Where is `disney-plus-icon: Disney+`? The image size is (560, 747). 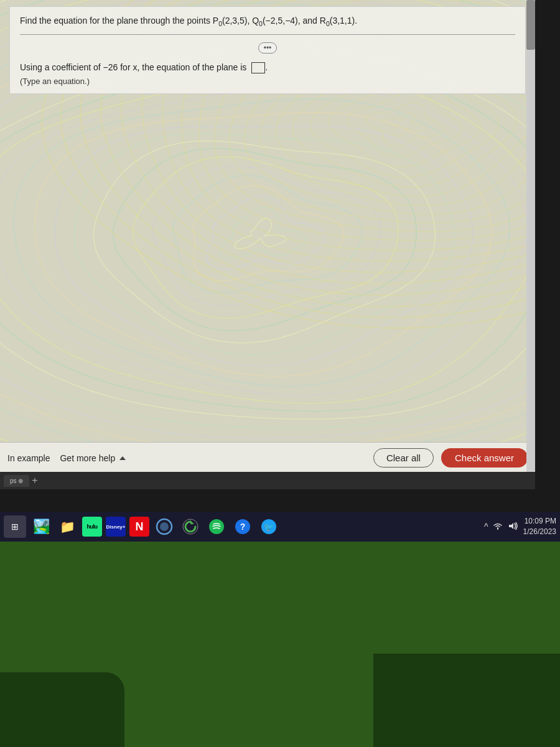
disney-plus-icon: Disney+ is located at coordinates (116, 527).